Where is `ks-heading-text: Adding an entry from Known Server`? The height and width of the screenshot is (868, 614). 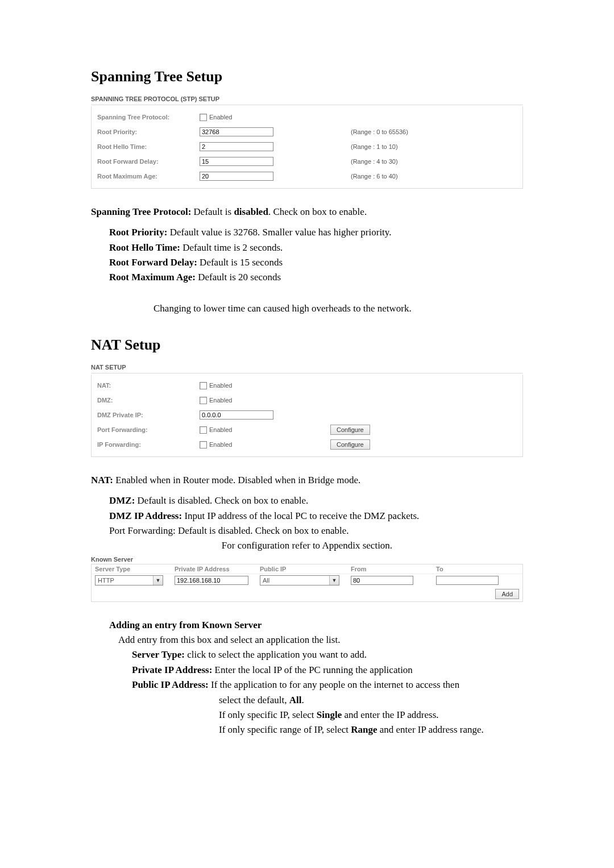 ks-heading-text: Adding an entry from Known Server is located at coordinates (316, 625).